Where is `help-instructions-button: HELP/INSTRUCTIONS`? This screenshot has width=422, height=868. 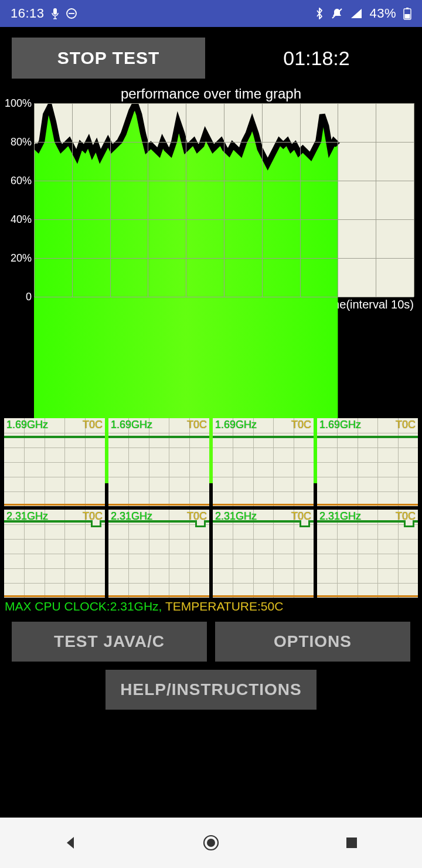 help-instructions-button: HELP/INSTRUCTIONS is located at coordinates (211, 690).